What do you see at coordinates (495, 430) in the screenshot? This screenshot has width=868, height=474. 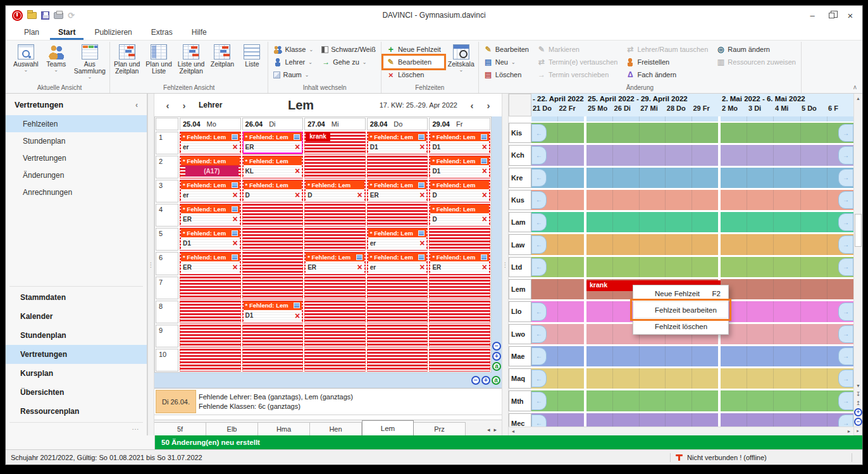 I see `tabs-scroll-right-icon: ▸` at bounding box center [495, 430].